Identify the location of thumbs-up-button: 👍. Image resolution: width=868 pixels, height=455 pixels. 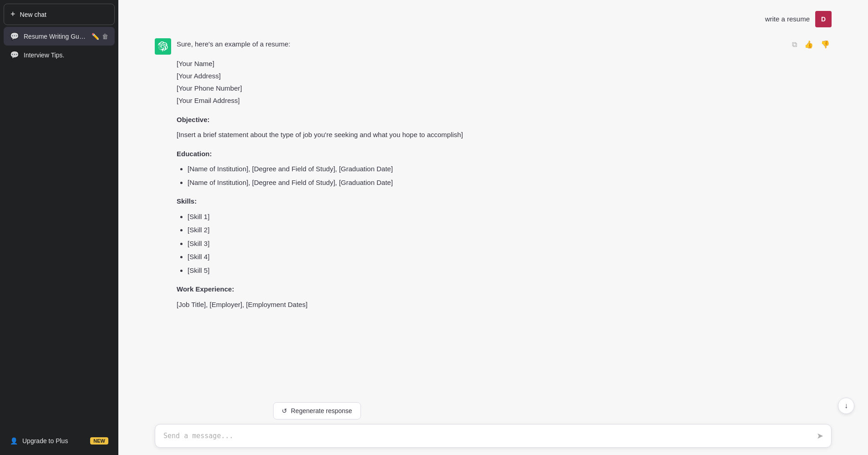
(809, 45).